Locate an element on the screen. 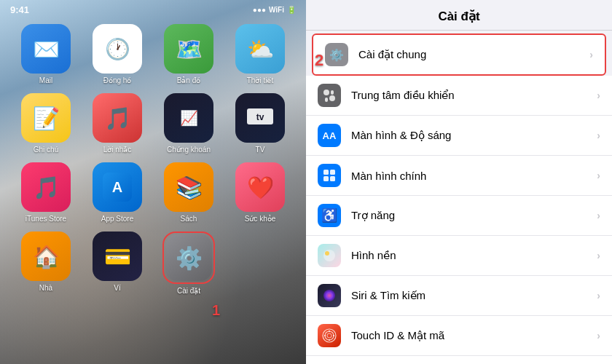  status-bar: 9:41 ●●● WiFi 🔋 is located at coordinates (153, 9).